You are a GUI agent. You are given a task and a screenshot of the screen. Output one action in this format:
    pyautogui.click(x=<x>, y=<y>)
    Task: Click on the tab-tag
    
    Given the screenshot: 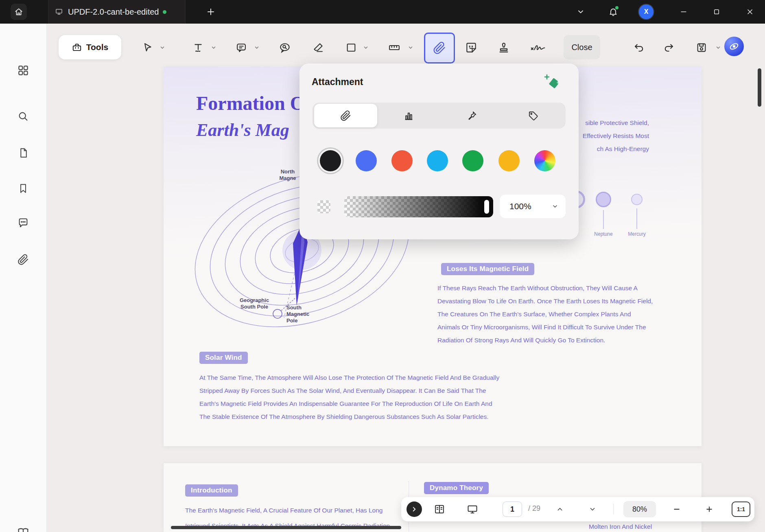 What is the action you would take?
    pyautogui.click(x=533, y=116)
    